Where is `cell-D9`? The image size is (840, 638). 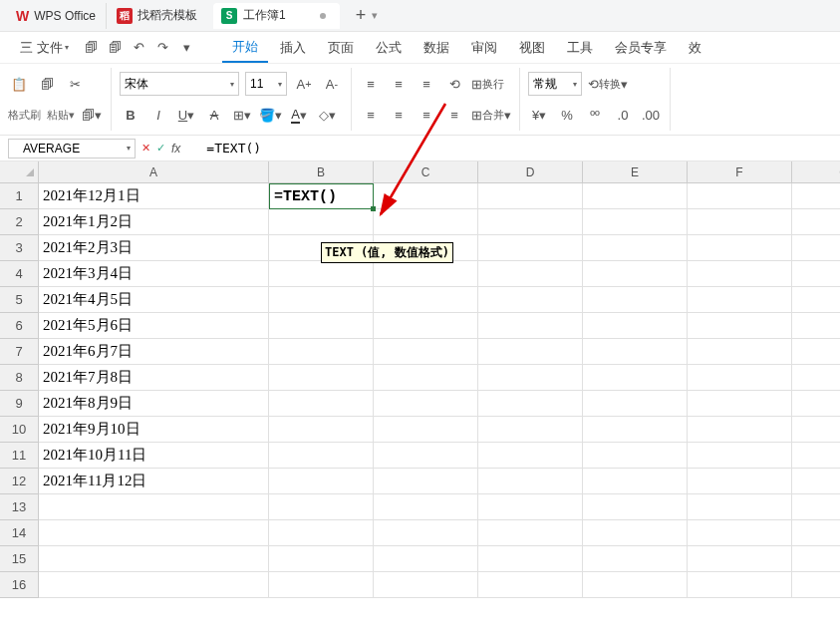 cell-D9 is located at coordinates (530, 404).